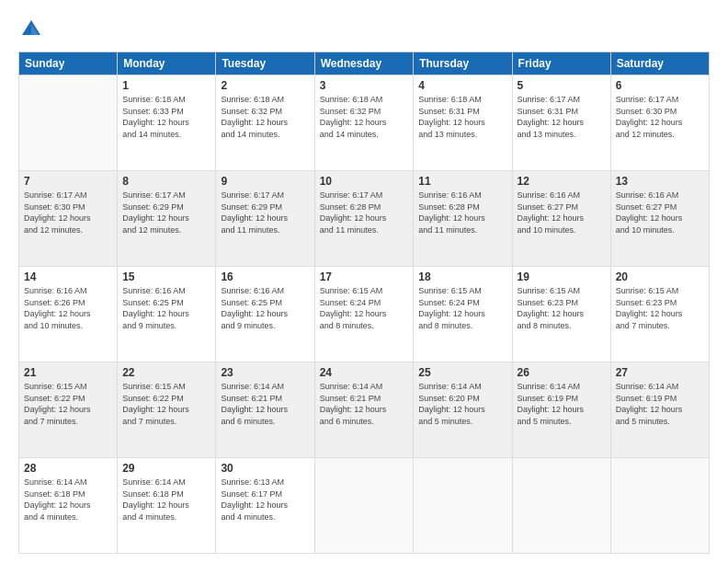  What do you see at coordinates (561, 123) in the screenshot?
I see `day-cell: 5Sunrise: 6:17 AMSunset: 6:31 PMDaylight…` at bounding box center [561, 123].